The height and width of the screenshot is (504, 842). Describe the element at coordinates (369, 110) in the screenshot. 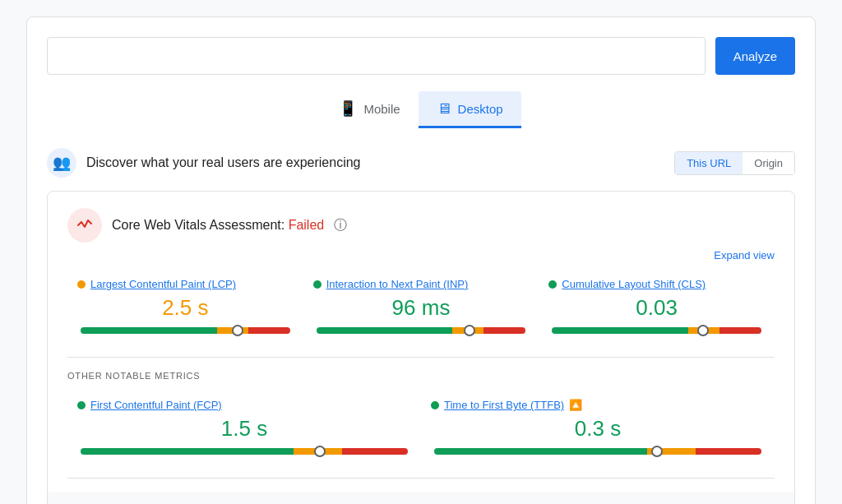

I see `mobile-tab: 📱 Mobile` at that location.